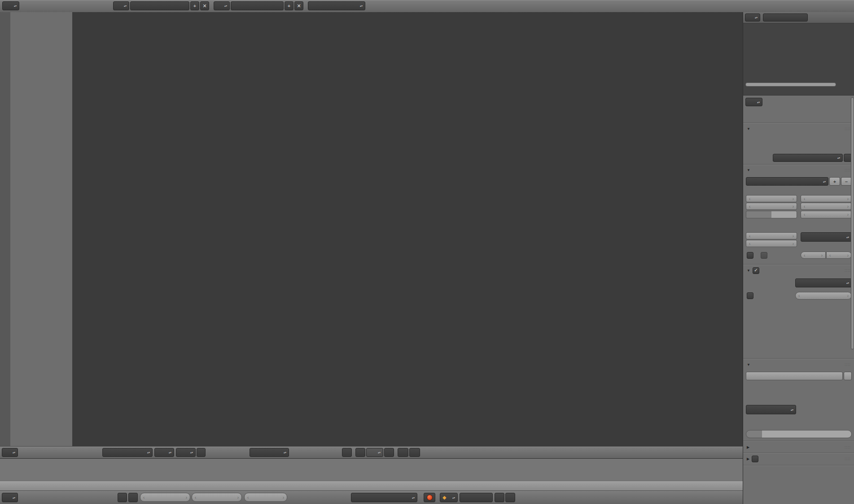 The image size is (854, 504). I want to click on aa-checkbox: ✓, so click(756, 271).